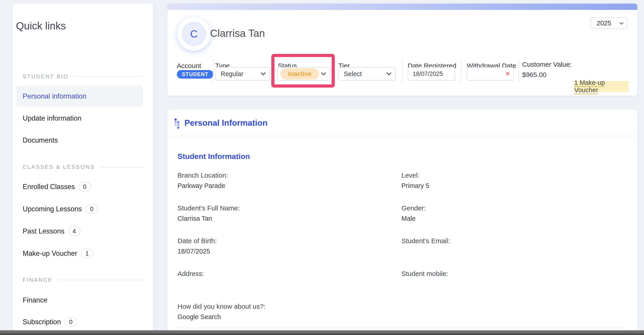 The height and width of the screenshot is (335, 644). I want to click on drag-handle-icon, so click(177, 124).